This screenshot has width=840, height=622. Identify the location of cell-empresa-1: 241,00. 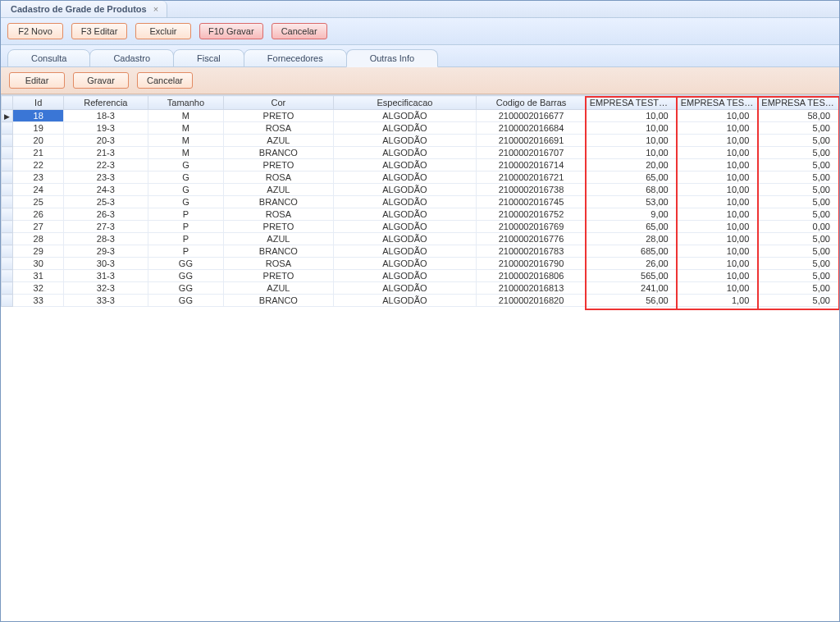
(632, 289).